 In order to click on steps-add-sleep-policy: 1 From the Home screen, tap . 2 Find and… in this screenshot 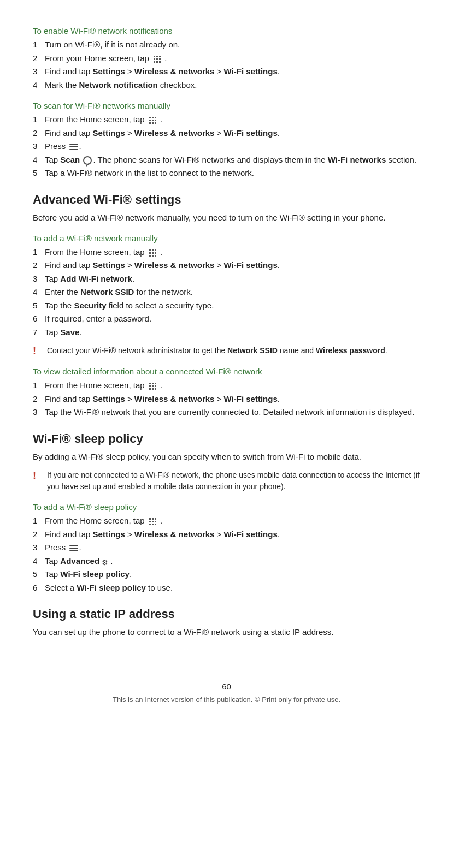, I will do `click(226, 555)`.